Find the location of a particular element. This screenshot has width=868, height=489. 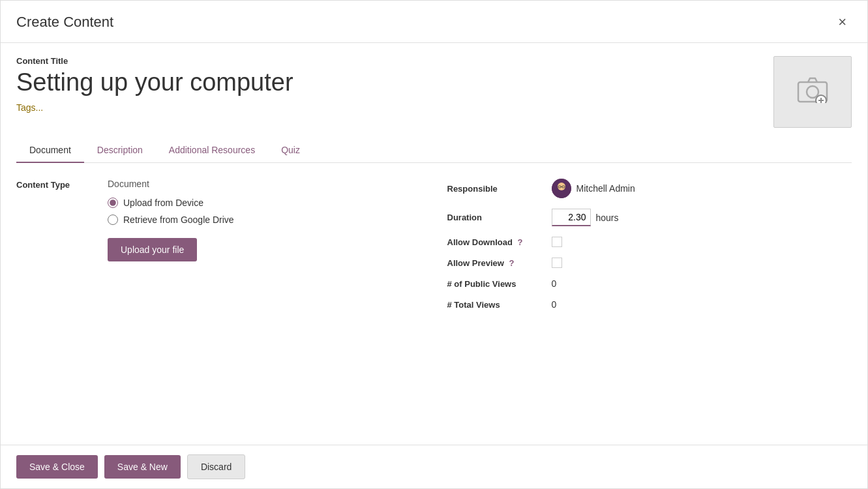

avatar is located at coordinates (561, 188).